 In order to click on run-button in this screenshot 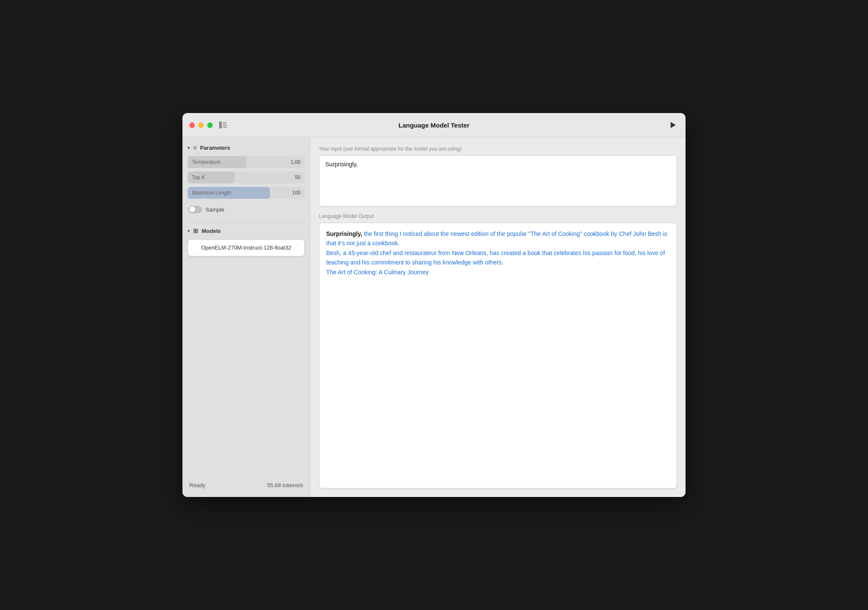, I will do `click(673, 125)`.